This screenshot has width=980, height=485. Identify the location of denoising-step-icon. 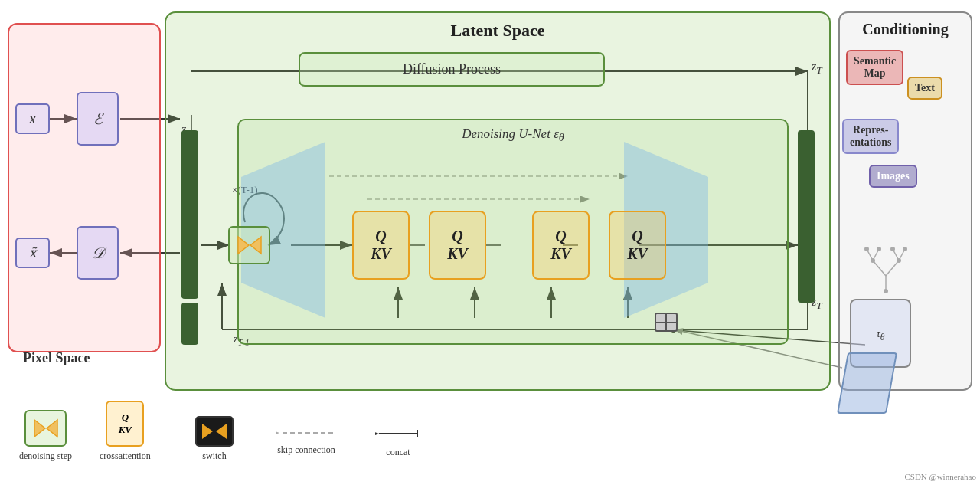
(250, 245).